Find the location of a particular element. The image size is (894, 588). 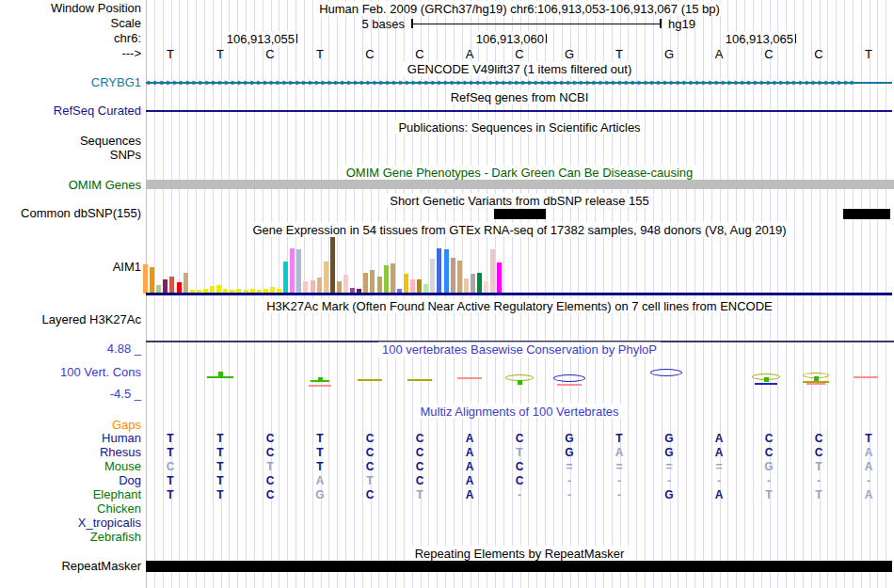

track-label-sequences: Sequences is located at coordinates (71, 141).